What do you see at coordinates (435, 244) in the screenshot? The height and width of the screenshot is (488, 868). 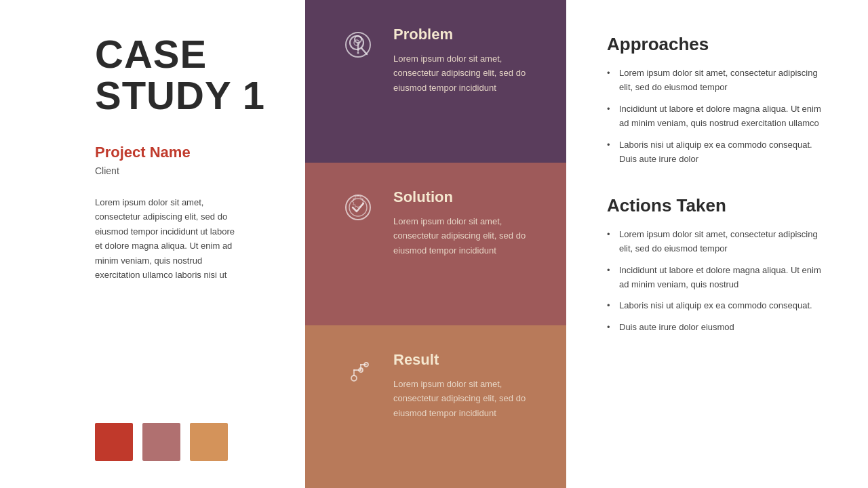 I see `solution-section: Solution Lorem ipsum dolor sit amet, con…` at bounding box center [435, 244].